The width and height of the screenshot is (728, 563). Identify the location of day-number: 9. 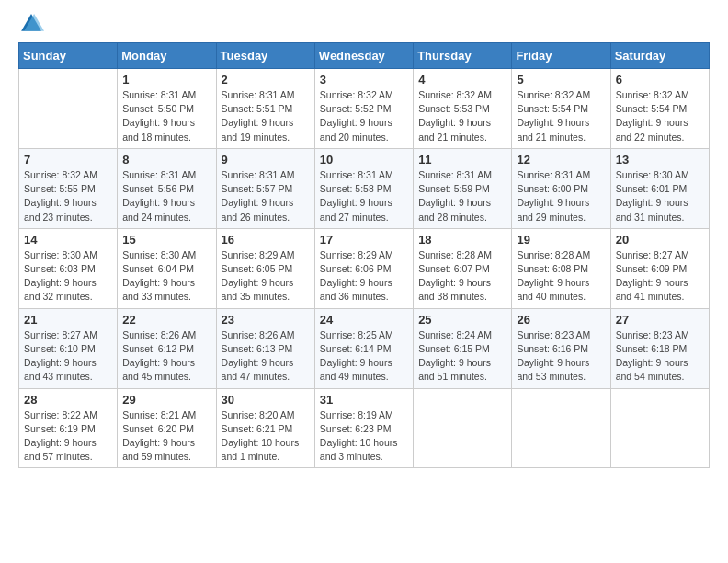
(266, 160).